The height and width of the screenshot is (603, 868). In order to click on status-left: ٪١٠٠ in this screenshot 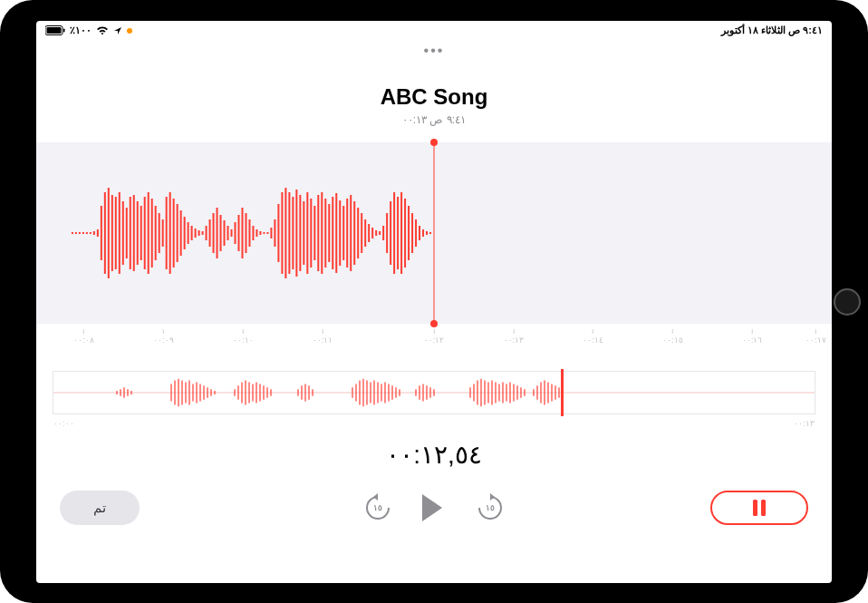, I will do `click(89, 31)`.